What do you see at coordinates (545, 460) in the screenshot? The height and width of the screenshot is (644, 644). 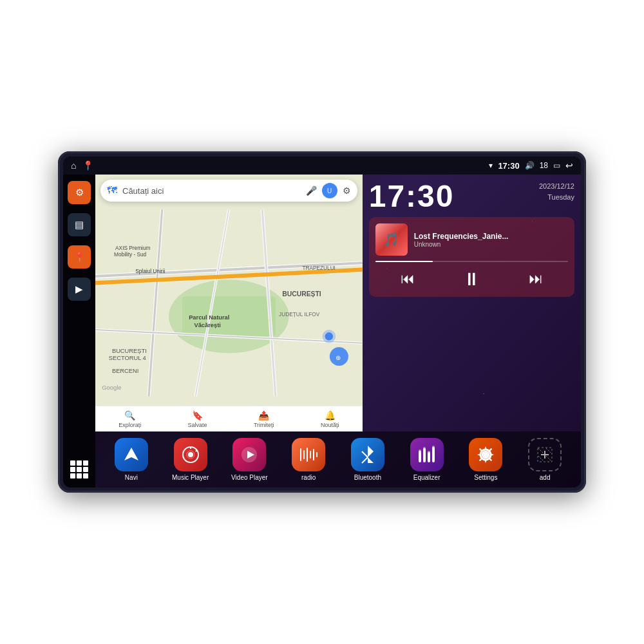 I see `app-item-add: add` at bounding box center [545, 460].